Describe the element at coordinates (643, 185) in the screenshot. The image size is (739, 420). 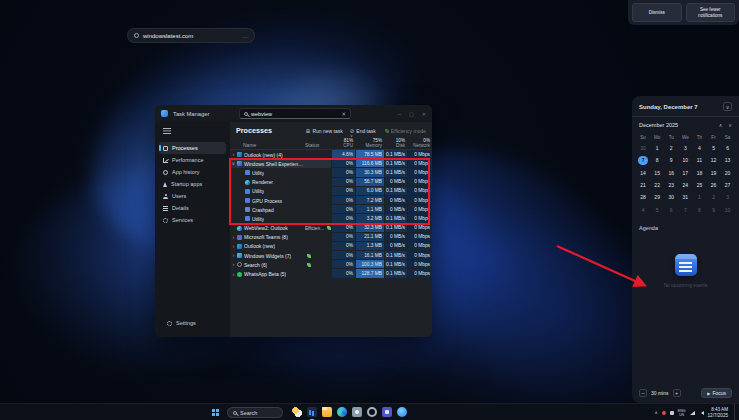
I see `calendar-day: 21` at that location.